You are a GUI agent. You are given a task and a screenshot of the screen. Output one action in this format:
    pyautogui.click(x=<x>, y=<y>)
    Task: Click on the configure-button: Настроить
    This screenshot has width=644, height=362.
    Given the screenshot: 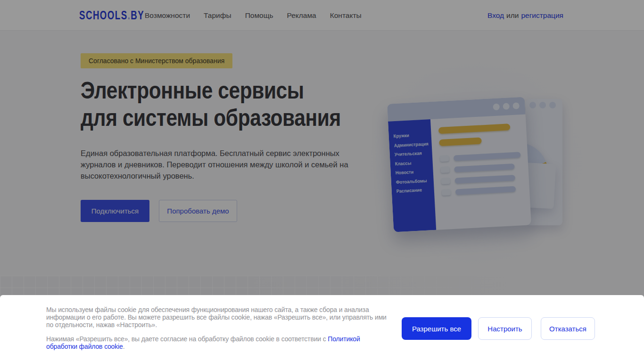 What is the action you would take?
    pyautogui.click(x=505, y=329)
    